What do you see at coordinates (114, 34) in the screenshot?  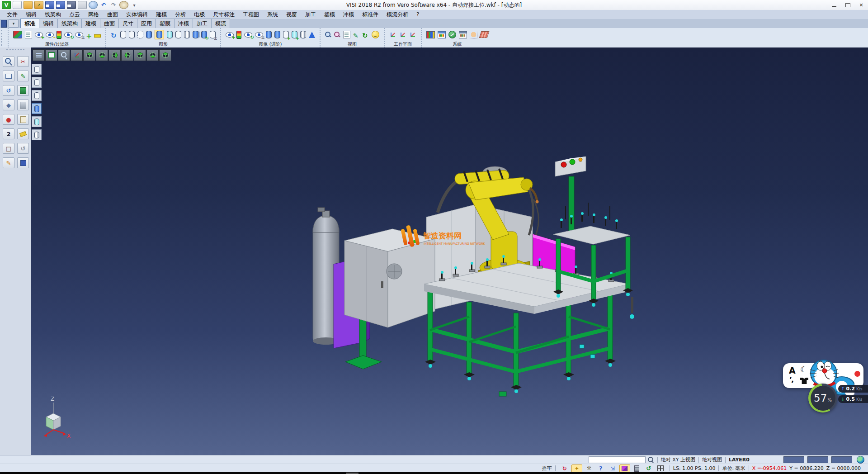 I see `redraw-icon` at bounding box center [114, 34].